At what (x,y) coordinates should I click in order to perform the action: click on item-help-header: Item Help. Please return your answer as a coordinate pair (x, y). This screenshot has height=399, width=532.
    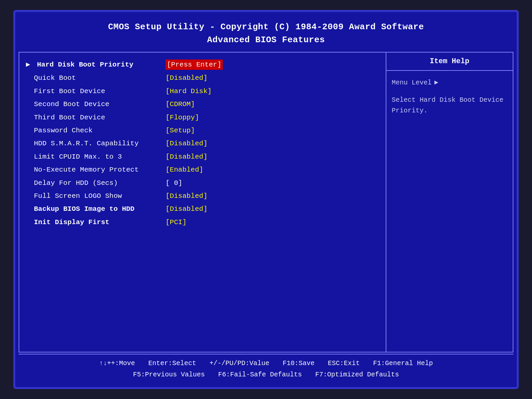
    Looking at the image, I should click on (450, 62).